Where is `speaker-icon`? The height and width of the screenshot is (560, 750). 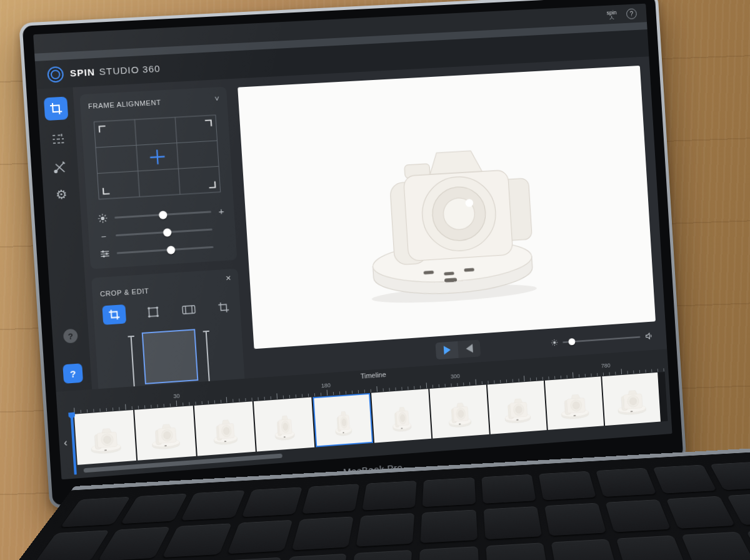
speaker-icon is located at coordinates (649, 336).